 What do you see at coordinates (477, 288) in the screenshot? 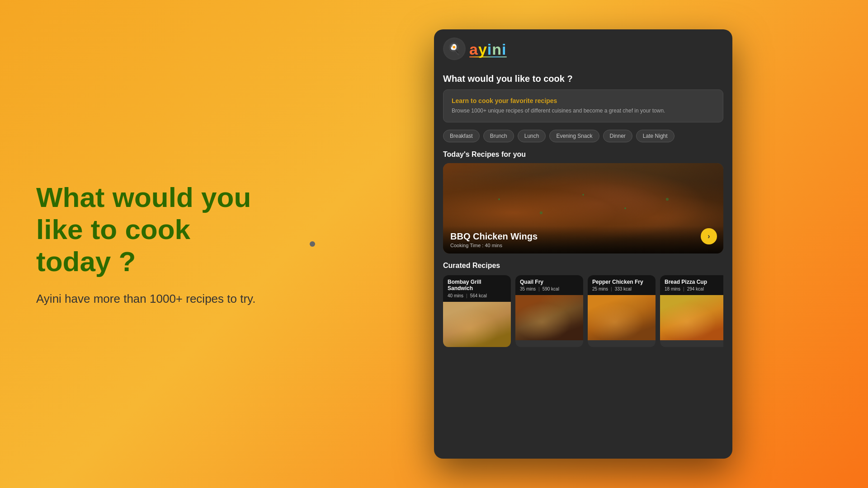
I see `recipe-card-header-0: Bombay Grill Sandwich 40 mins | 564 kcal` at bounding box center [477, 288].